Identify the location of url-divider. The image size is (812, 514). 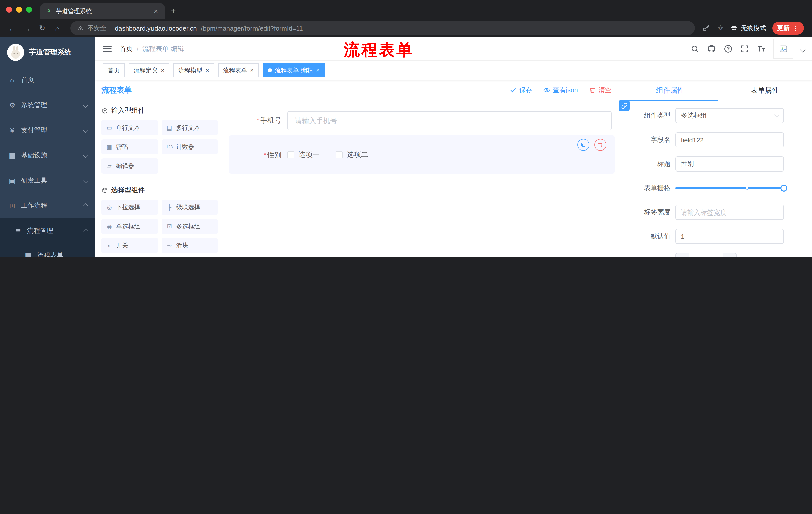
(111, 28).